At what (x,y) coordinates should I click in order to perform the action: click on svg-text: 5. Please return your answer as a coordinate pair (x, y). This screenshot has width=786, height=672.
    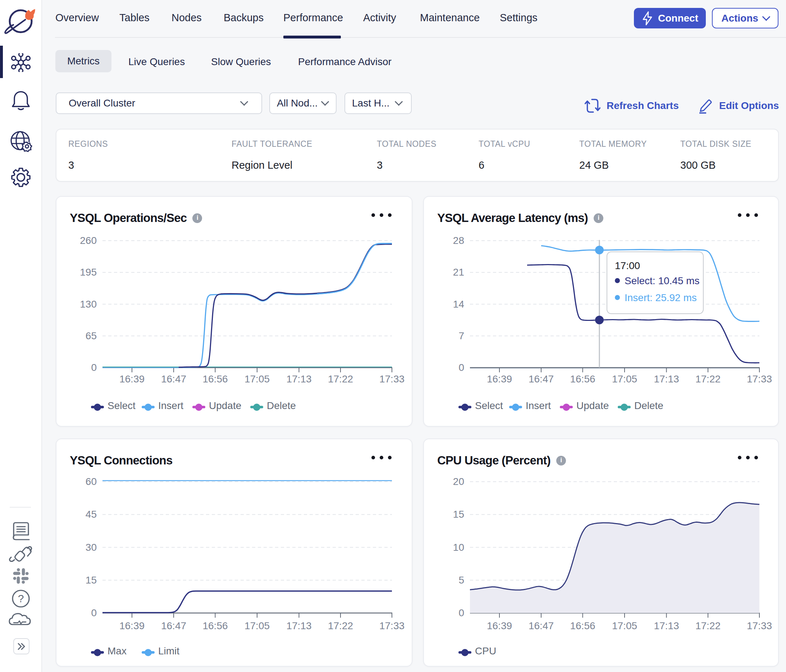
    Looking at the image, I should click on (461, 580).